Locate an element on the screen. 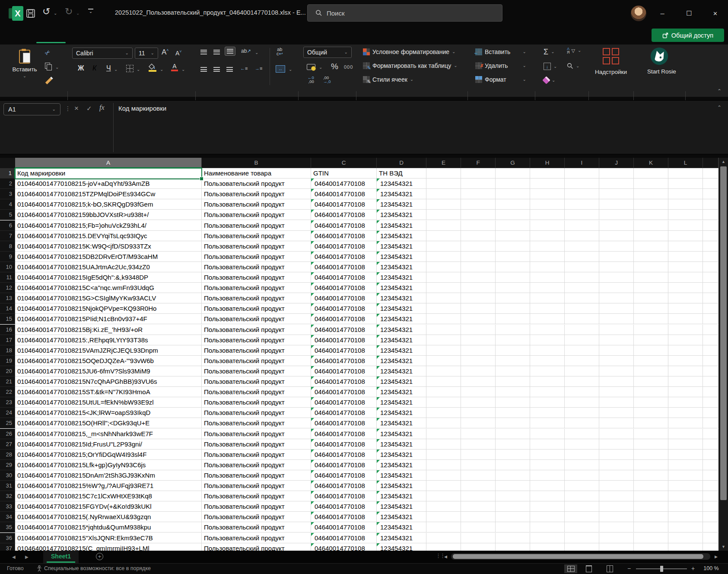 The height and width of the screenshot is (574, 728). column-header-B: B is located at coordinates (257, 163).